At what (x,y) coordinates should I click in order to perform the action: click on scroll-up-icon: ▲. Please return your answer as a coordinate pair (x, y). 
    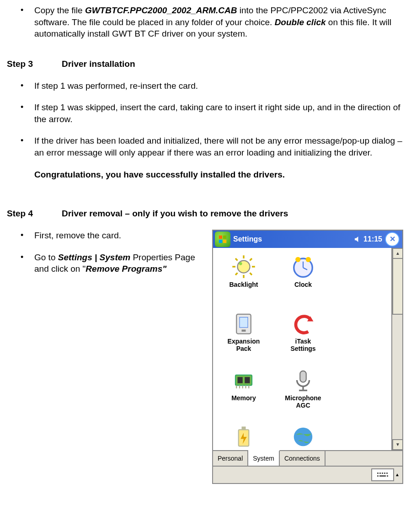
    Looking at the image, I should click on (397, 253).